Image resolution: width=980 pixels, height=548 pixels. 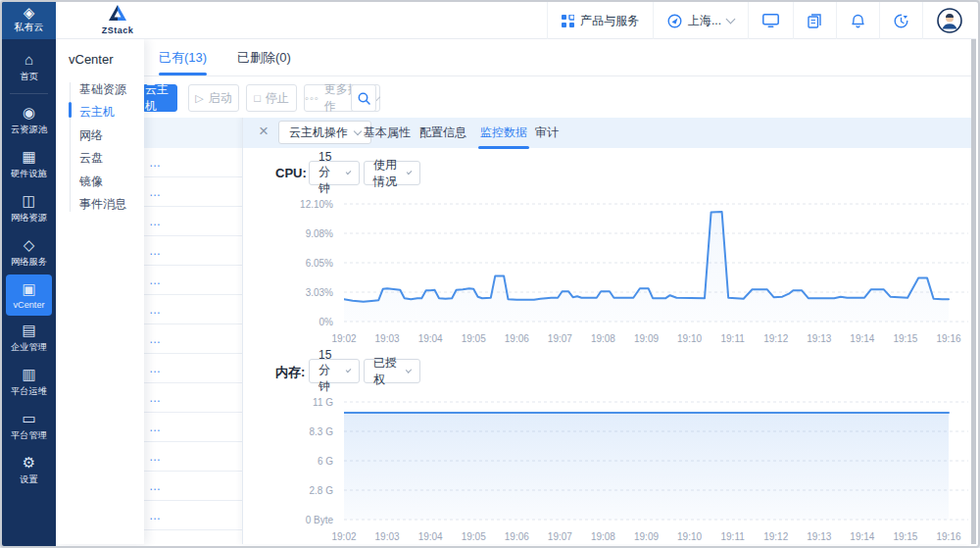 What do you see at coordinates (110, 204) in the screenshot?
I see `submenu-item-6: 事件消息` at bounding box center [110, 204].